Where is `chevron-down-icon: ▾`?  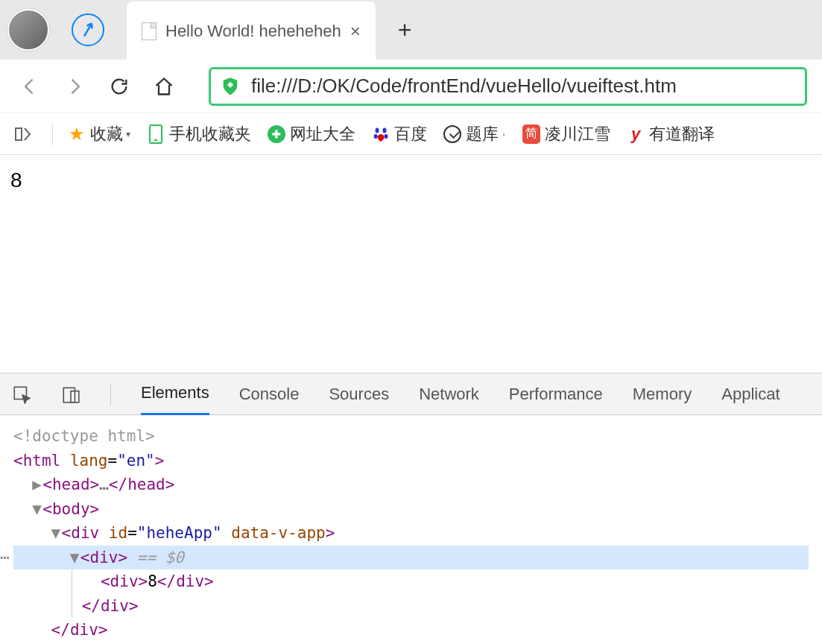 chevron-down-icon: ▾ is located at coordinates (128, 134).